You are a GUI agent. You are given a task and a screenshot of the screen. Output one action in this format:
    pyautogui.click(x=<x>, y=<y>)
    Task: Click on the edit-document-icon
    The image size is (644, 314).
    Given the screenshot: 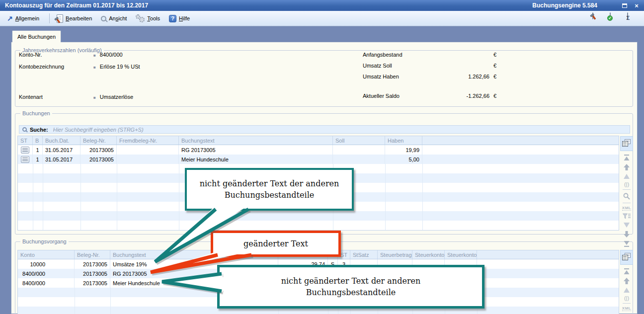 What is the action you would take?
    pyautogui.click(x=60, y=19)
    